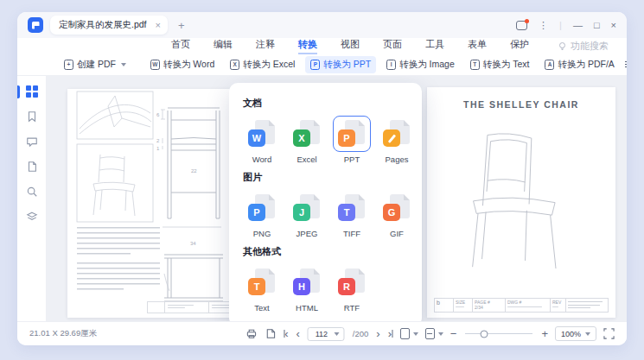 This screenshot has width=644, height=360. I want to click on dimension-label: 22, so click(194, 171).